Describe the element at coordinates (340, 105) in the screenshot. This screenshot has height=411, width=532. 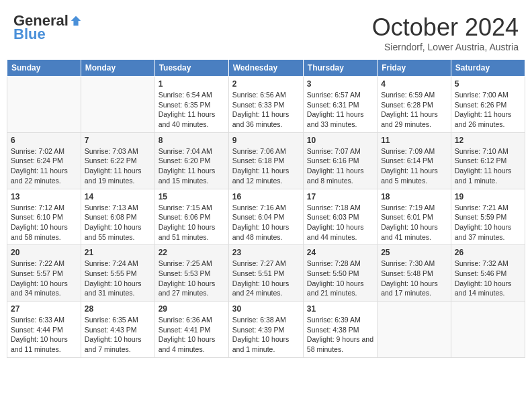
I see `calendar-cell: 3Sunrise: 6:57 AM Sunset: 6:31 PM Daylig…` at that location.